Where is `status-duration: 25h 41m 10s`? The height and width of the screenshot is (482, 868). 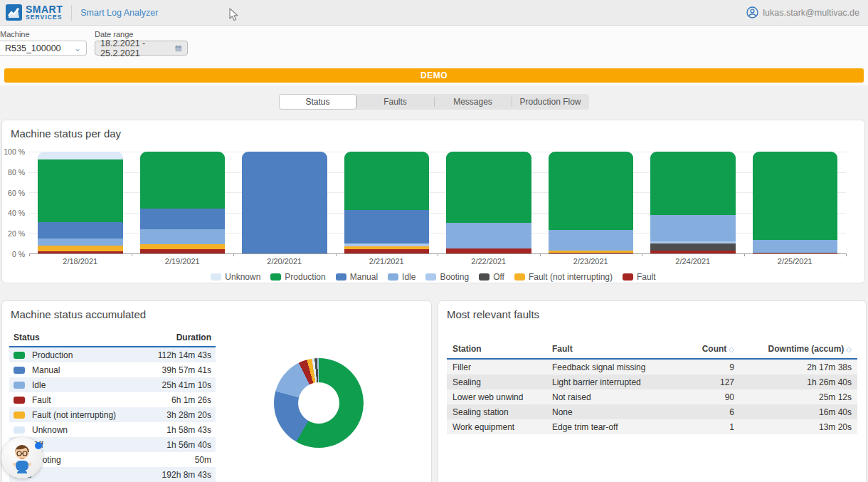 status-duration: 25h 41m 10s is located at coordinates (186, 385).